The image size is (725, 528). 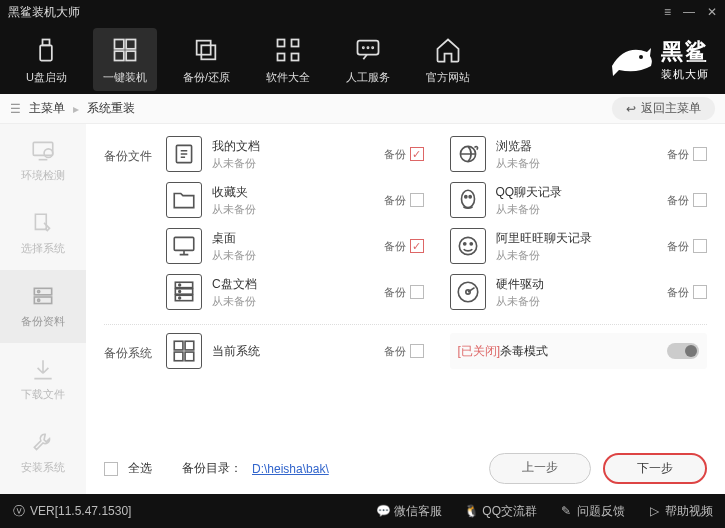 I want to click on folder-icon, so click(x=184, y=200).